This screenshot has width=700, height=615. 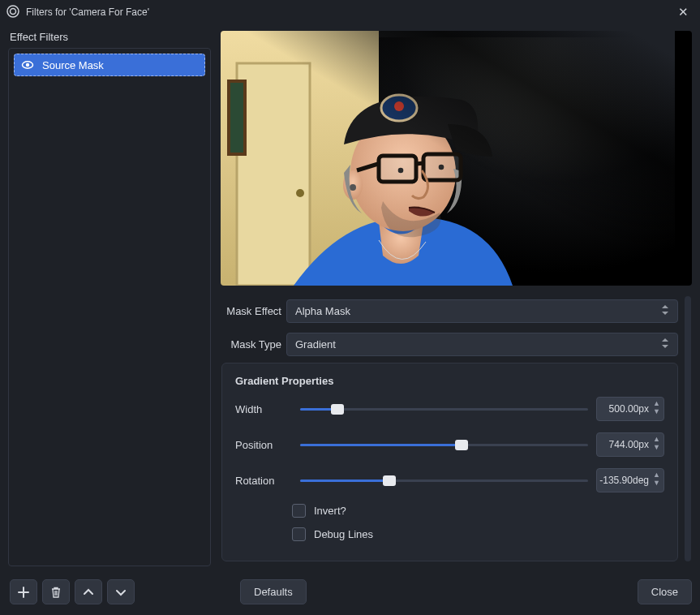 What do you see at coordinates (323, 312) in the screenshot?
I see `mask-effect-value: Alpha Mask` at bounding box center [323, 312].